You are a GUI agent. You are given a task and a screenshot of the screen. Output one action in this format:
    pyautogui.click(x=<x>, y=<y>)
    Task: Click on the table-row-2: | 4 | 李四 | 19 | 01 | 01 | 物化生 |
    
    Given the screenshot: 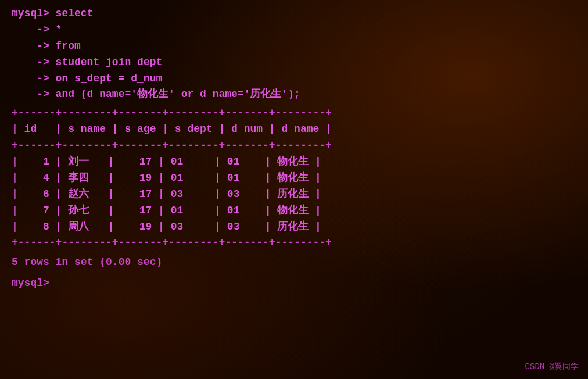 What is the action you would take?
    pyautogui.click(x=294, y=178)
    